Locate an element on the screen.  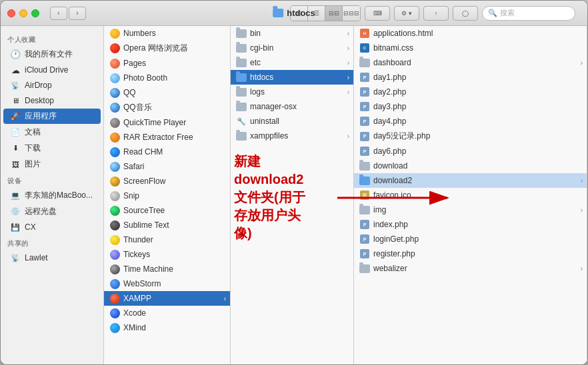
list-item: etc › is located at coordinates (292, 63).